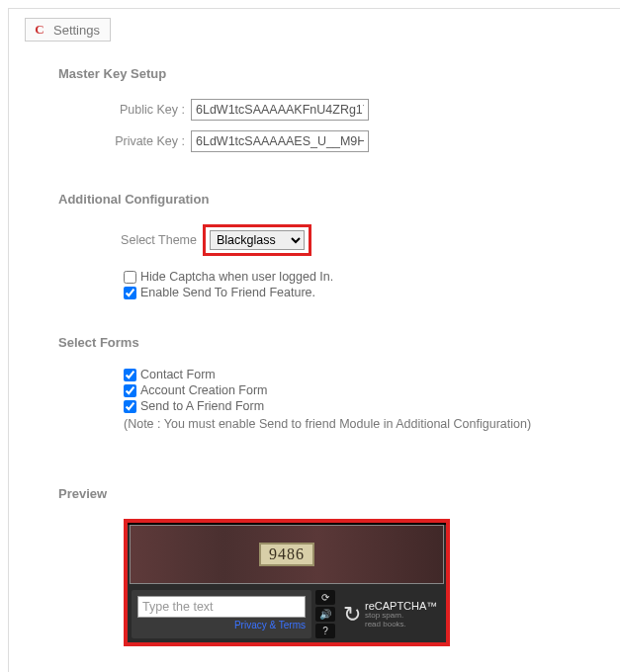 This screenshot has height=672, width=620. Describe the element at coordinates (280, 110) in the screenshot. I see `public-key-input` at that location.